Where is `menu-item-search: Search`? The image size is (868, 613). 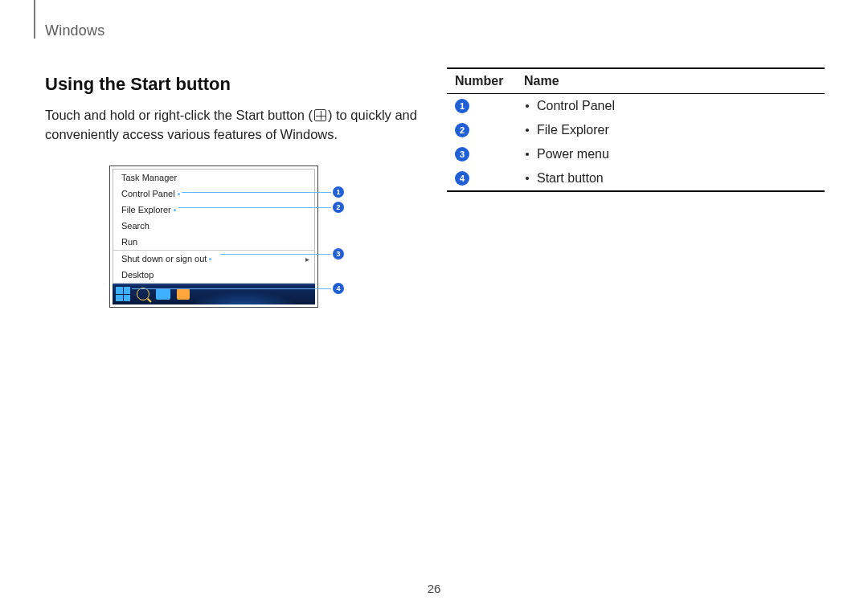 menu-item-search: Search is located at coordinates (214, 226).